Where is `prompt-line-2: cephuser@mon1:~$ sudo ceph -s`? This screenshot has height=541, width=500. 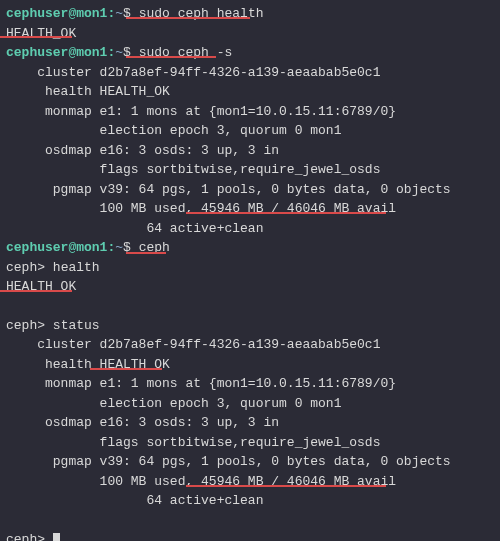 prompt-line-2: cephuser@mon1:~$ sudo ceph -s is located at coordinates (250, 53).